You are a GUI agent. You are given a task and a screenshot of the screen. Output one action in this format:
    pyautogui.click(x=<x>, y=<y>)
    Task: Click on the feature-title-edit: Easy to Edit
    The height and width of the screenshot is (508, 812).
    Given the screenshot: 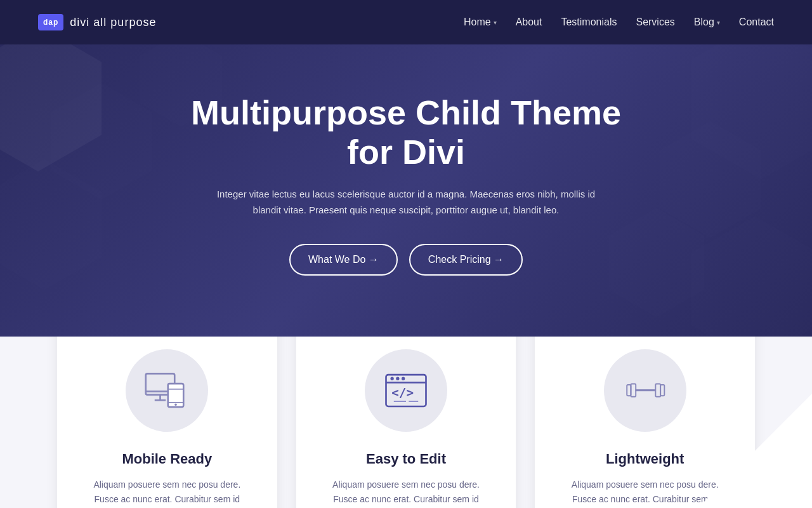 What is the action you would take?
    pyautogui.click(x=406, y=459)
    